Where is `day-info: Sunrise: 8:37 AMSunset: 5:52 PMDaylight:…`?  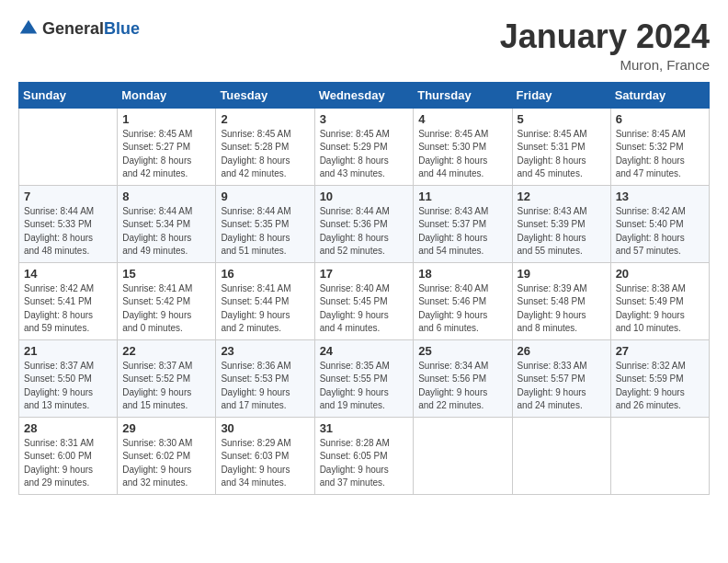
day-info: Sunrise: 8:37 AMSunset: 5:52 PMDaylight:… is located at coordinates (166, 386).